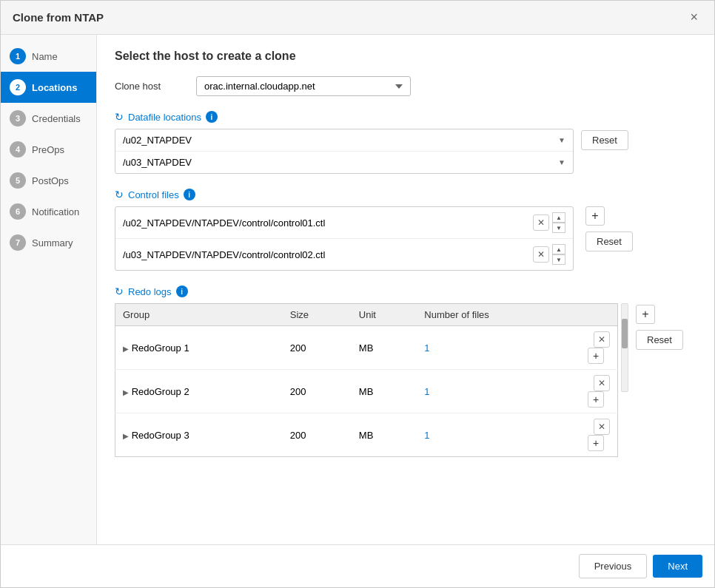 Image resolution: width=715 pixels, height=588 pixels. What do you see at coordinates (49, 87) in the screenshot?
I see `sidebar-item-locations: 2 Locations` at bounding box center [49, 87].